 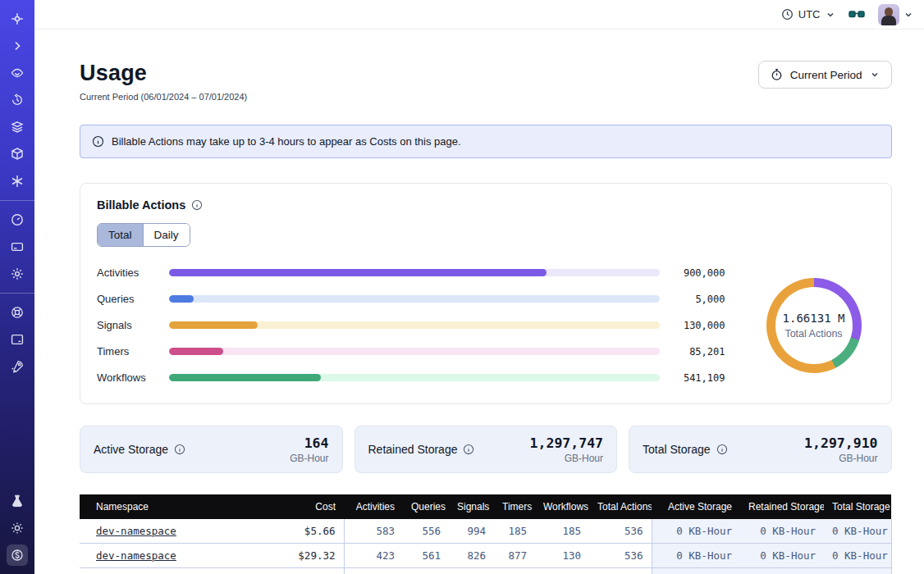 I want to click on column-header: Activities, so click(x=373, y=507).